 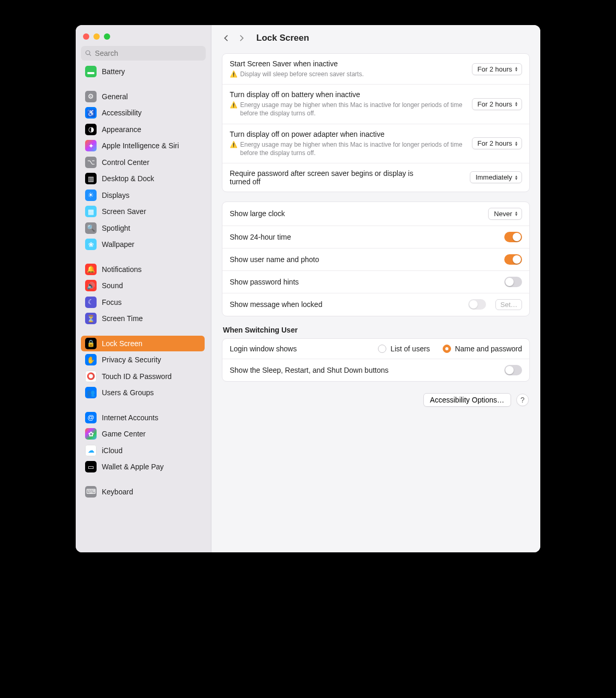 I want to click on login-window-row: Login window shows List of users Name an…, so click(x=376, y=349).